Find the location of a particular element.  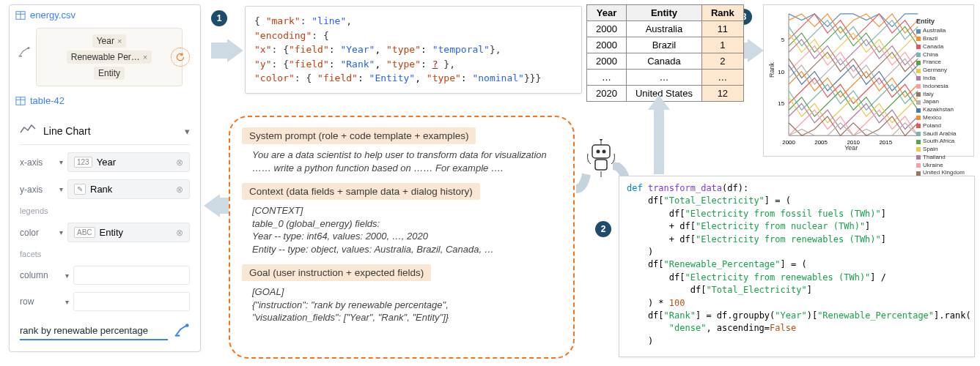

legend-item: Thailand is located at coordinates (940, 158).